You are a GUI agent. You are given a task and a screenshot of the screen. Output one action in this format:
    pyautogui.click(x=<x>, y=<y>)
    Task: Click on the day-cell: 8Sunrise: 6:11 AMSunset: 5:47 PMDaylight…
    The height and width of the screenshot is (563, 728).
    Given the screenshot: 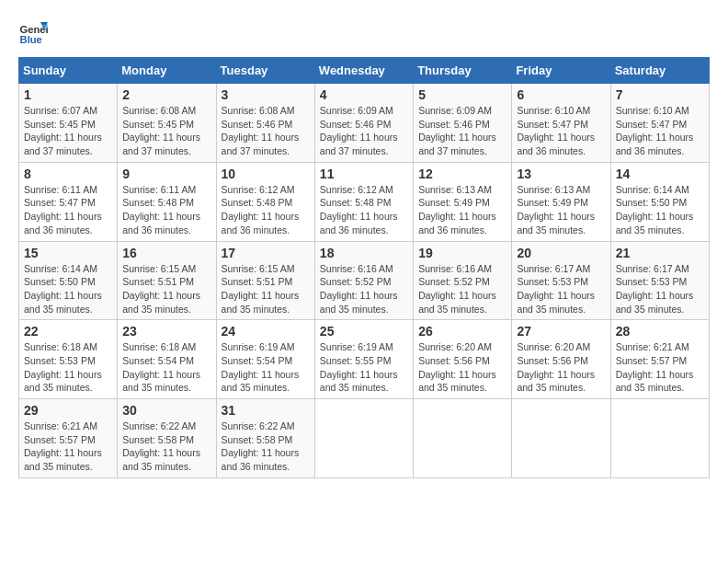 What is the action you would take?
    pyautogui.click(x=68, y=201)
    